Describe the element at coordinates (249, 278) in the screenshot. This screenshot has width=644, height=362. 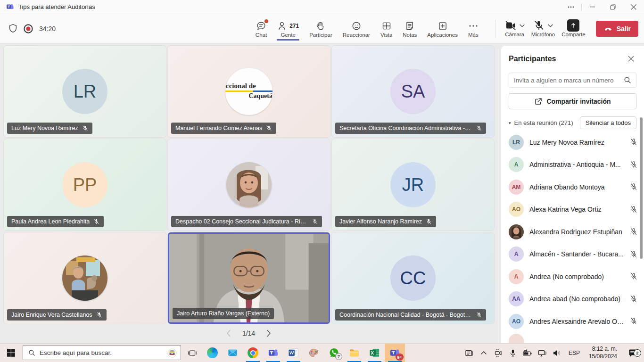
I see `video-tile-jairo-arturo-active-speaker: Jairo Arturo Riaño Vargas (Externo)` at that location.